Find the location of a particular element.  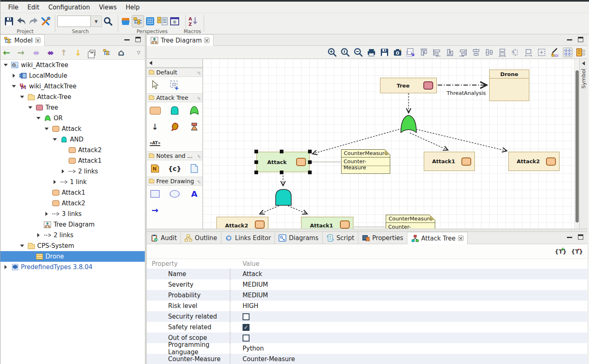

menu-views: Views is located at coordinates (108, 7).